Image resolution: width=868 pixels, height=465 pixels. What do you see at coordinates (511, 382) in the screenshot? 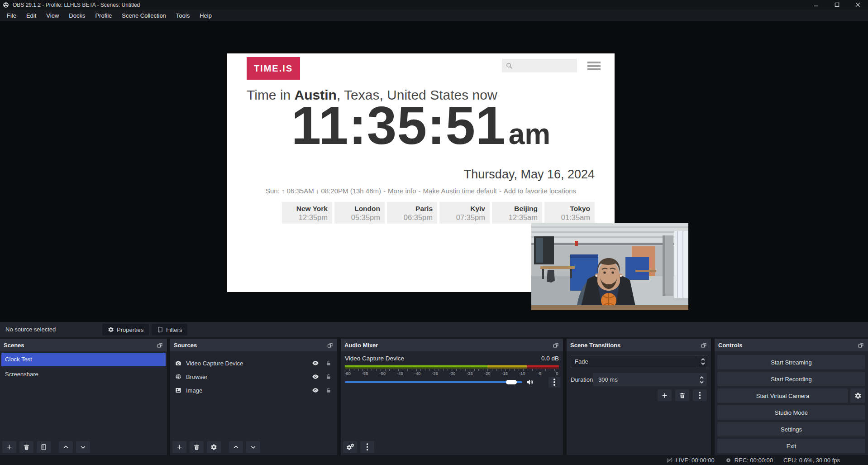
I see `volume-slider-handle` at bounding box center [511, 382].